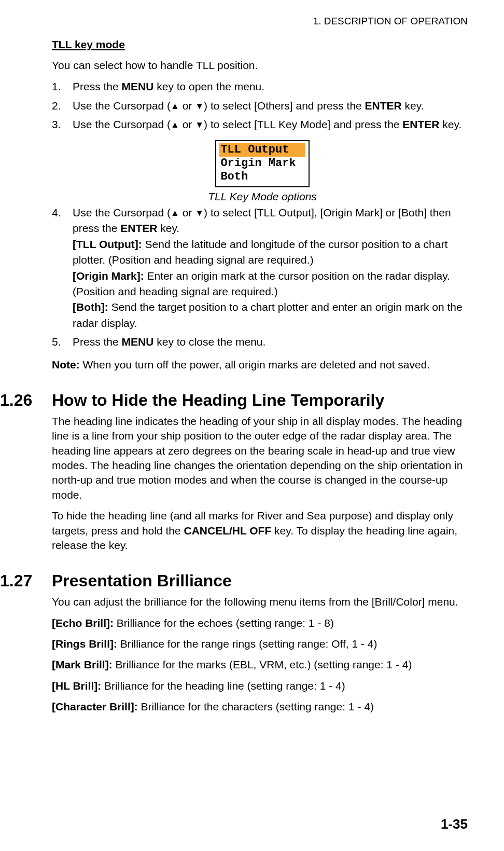 Image resolution: width=504 pixels, height=851 pixels. What do you see at coordinates (262, 707) in the screenshot?
I see `brill-item: [Character Brill]: Brilliance for the ch…` at bounding box center [262, 707].